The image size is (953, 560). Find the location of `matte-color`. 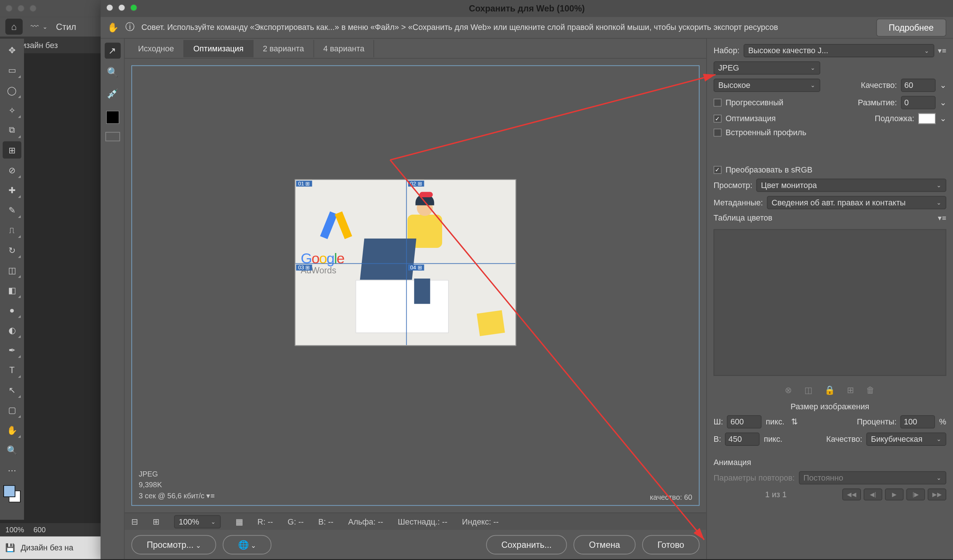

matte-color is located at coordinates (927, 119).